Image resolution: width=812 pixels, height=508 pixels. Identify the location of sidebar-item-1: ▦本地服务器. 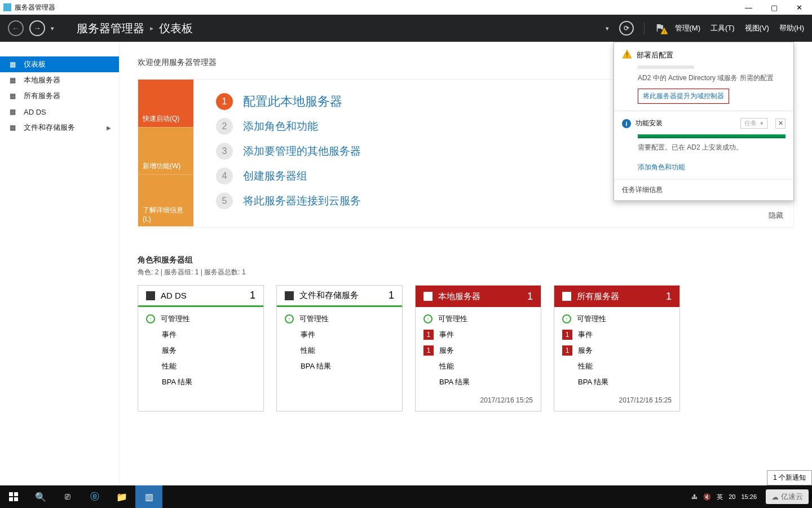
(60, 80).